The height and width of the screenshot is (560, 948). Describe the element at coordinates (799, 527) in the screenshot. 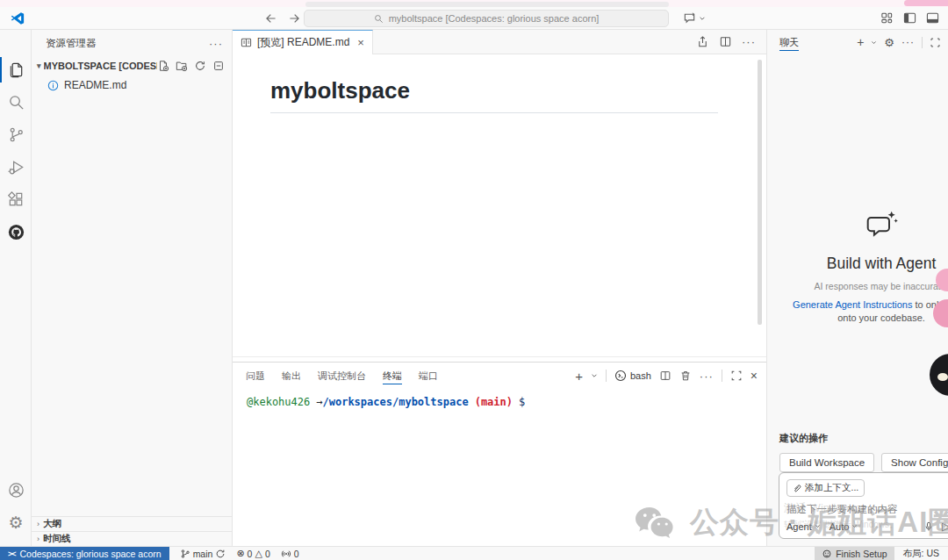

I see `mode-label: Agent` at that location.